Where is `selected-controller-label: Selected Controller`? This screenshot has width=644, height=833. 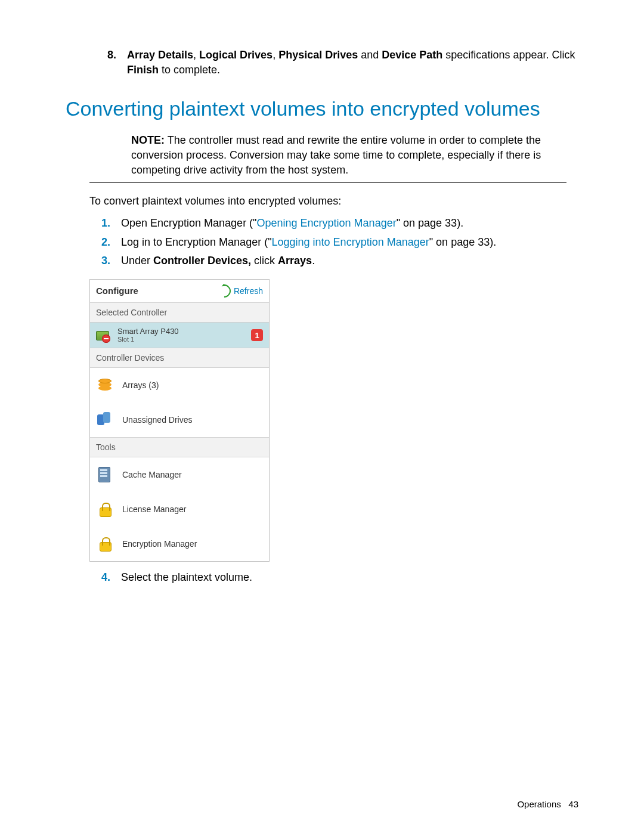
selected-controller-label: Selected Controller is located at coordinates (179, 312).